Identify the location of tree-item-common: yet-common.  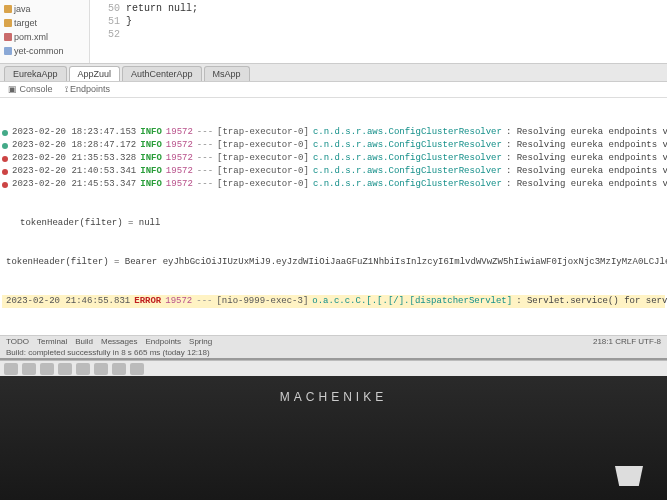
(44, 51).